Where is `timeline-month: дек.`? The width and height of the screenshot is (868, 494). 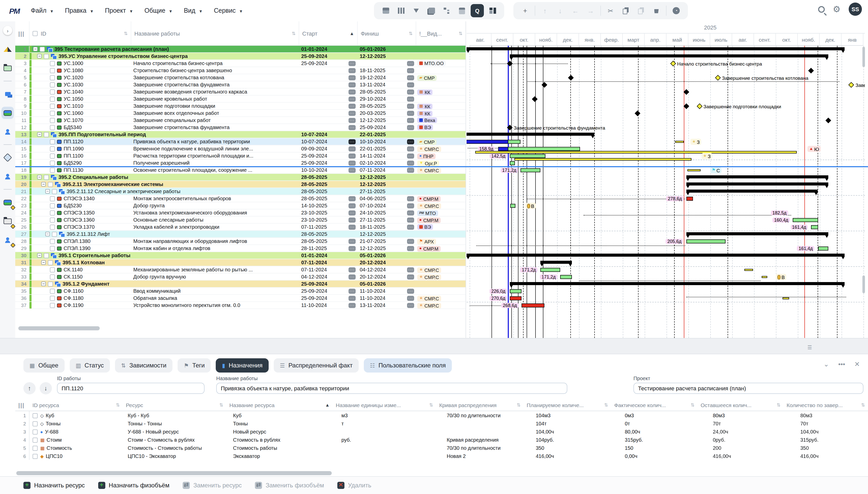 timeline-month: дек. is located at coordinates (568, 40).